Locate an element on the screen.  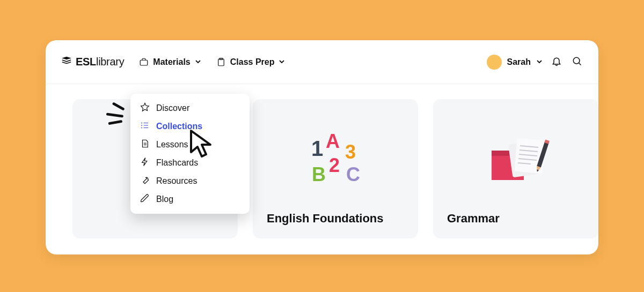
svg-text: B is located at coordinates (319, 175).